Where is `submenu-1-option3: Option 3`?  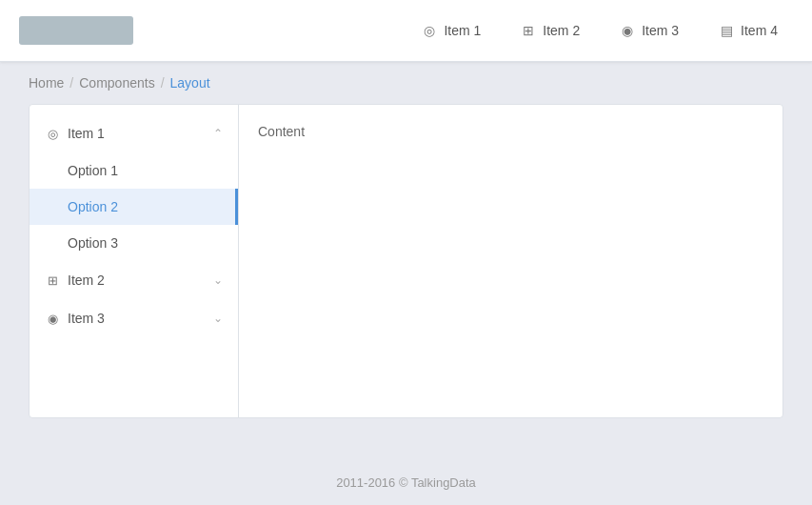 submenu-1-option3: Option 3 is located at coordinates (133, 243).